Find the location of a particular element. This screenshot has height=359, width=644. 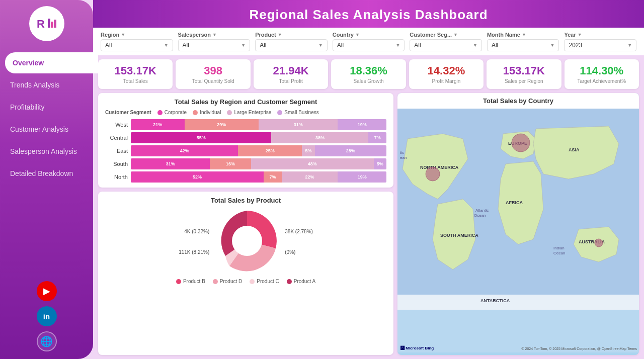

kpi-target: 114.30% Target Achievement% is located at coordinates (602, 74).